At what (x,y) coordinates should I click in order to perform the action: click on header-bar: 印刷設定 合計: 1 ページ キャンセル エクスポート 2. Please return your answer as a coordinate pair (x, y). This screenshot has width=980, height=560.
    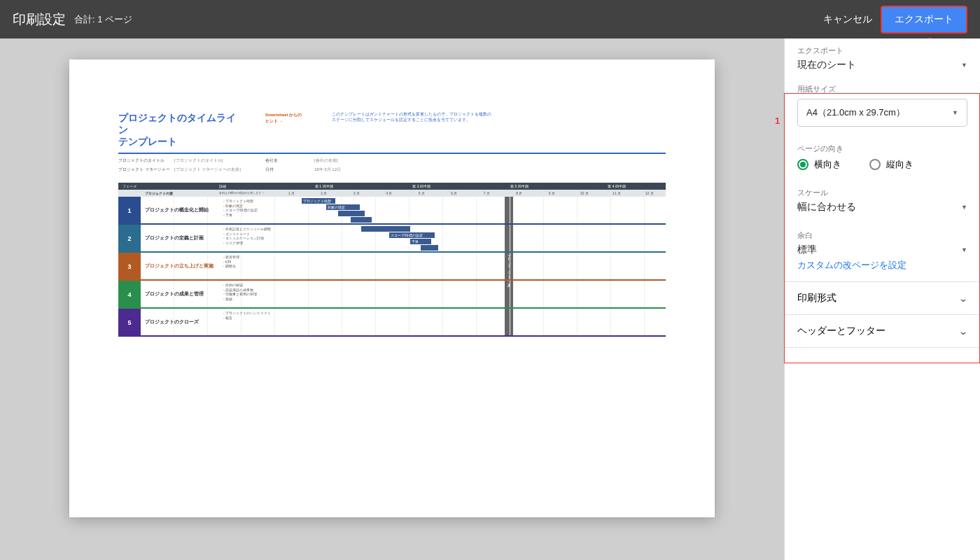
    Looking at the image, I should click on (490, 20).